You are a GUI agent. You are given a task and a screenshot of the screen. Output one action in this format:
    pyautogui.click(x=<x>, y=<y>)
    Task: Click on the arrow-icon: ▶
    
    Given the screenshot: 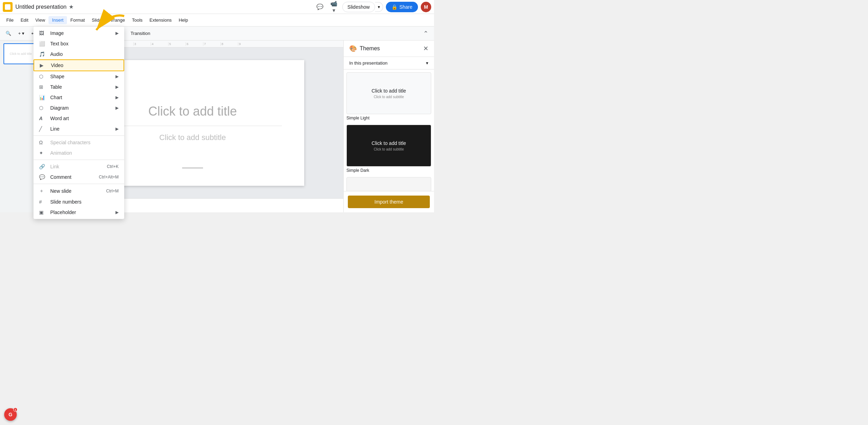 What is the action you would take?
    pyautogui.click(x=117, y=33)
    